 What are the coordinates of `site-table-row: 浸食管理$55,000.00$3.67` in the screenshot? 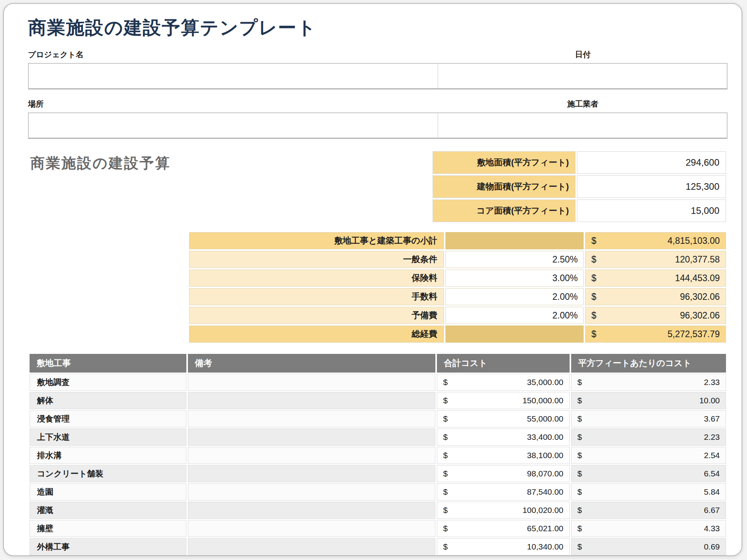 It's located at (378, 419).